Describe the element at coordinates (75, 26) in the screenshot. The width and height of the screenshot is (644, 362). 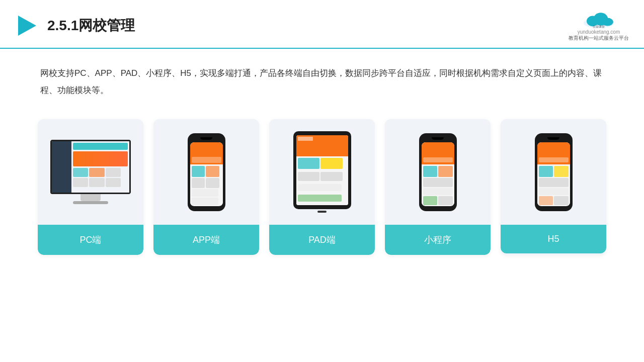
I see `header-left: 2.5.1网校管理` at that location.